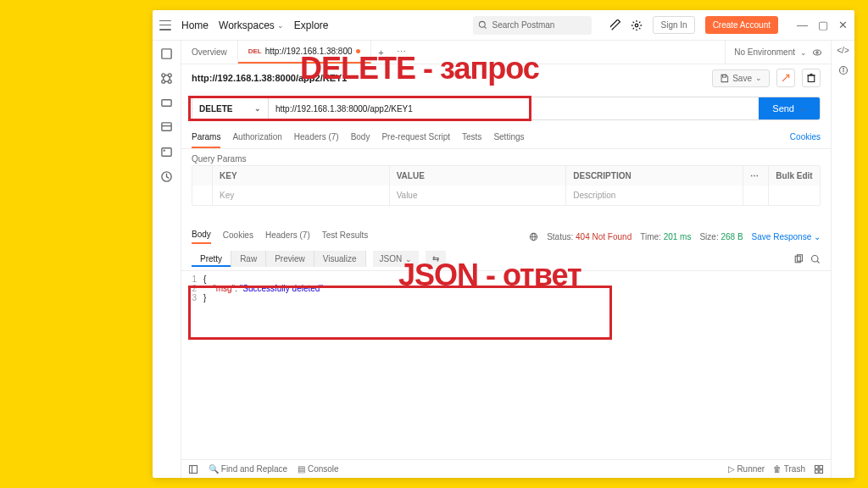 The height and width of the screenshot is (488, 868). What do you see at coordinates (506, 195) in the screenshot?
I see `table-row: Key Value Description` at bounding box center [506, 195].